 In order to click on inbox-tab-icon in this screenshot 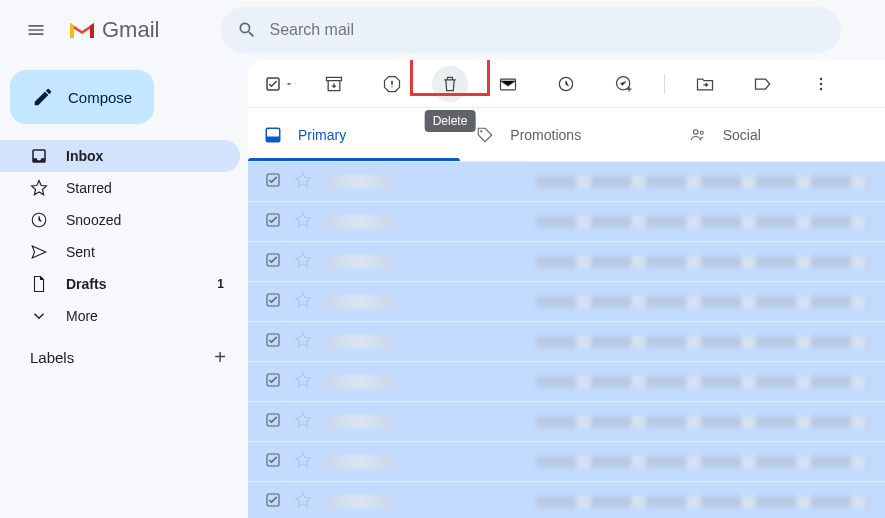, I will do `click(273, 135)`.